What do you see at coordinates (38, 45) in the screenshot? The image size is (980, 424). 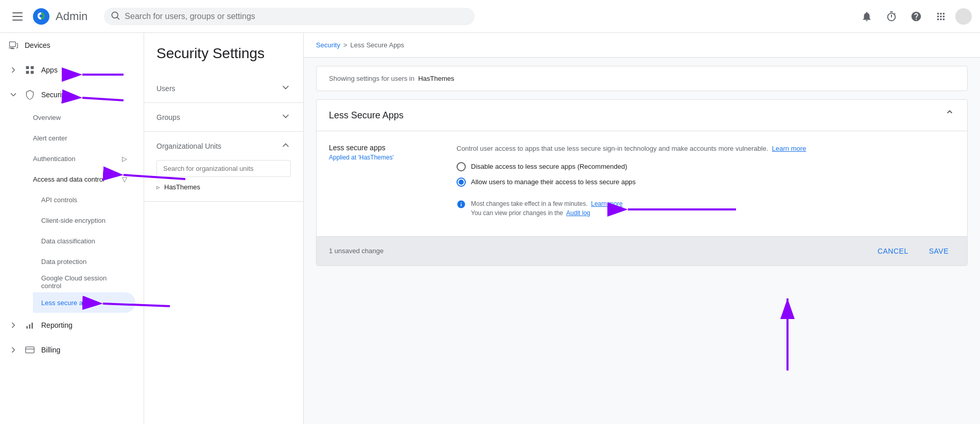 I see `devices-label: Devices` at bounding box center [38, 45].